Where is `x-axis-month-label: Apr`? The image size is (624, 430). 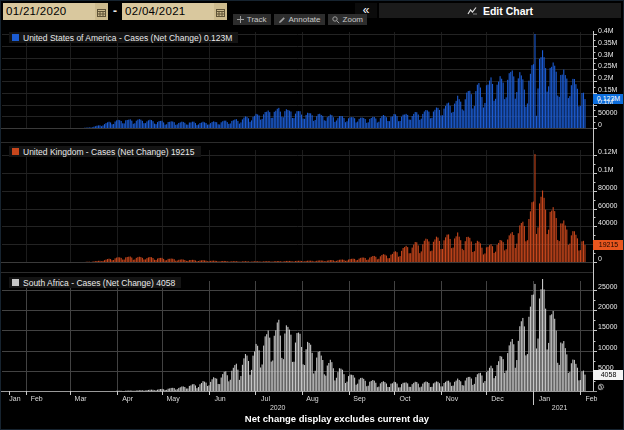
x-axis-month-label: Apr is located at coordinates (128, 399).